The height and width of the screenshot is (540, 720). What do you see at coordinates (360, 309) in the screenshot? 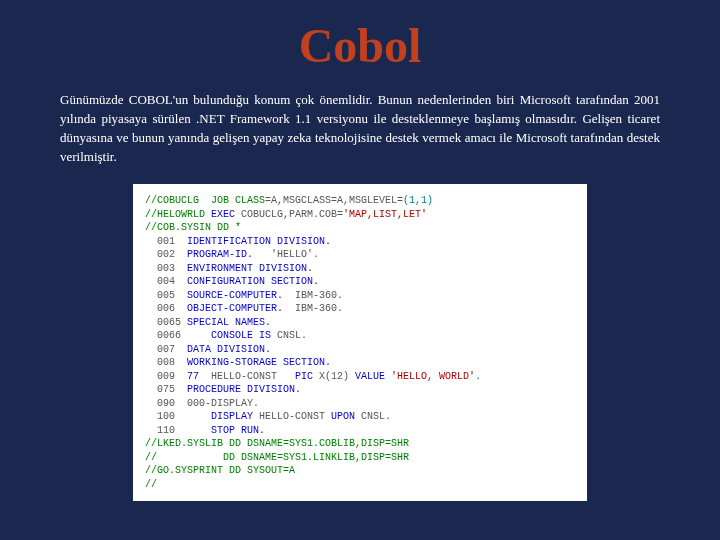
I see `code-line: 006 OBJECT-COMPUTER. IBM-360.` at bounding box center [360, 309].